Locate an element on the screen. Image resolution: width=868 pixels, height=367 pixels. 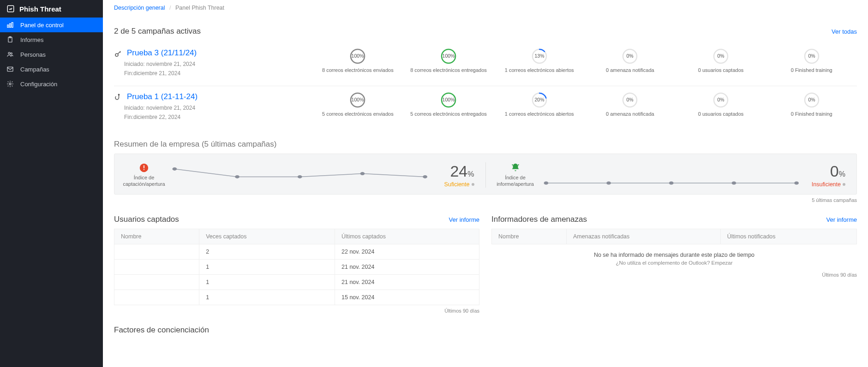
sidebar-item-label: Informes is located at coordinates (32, 40).